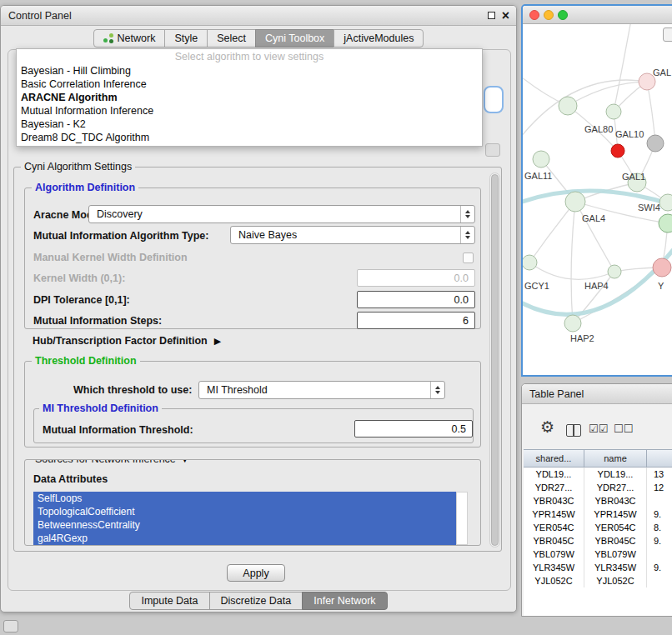  Describe the element at coordinates (232, 38) in the screenshot. I see `tab-select: Select` at that location.